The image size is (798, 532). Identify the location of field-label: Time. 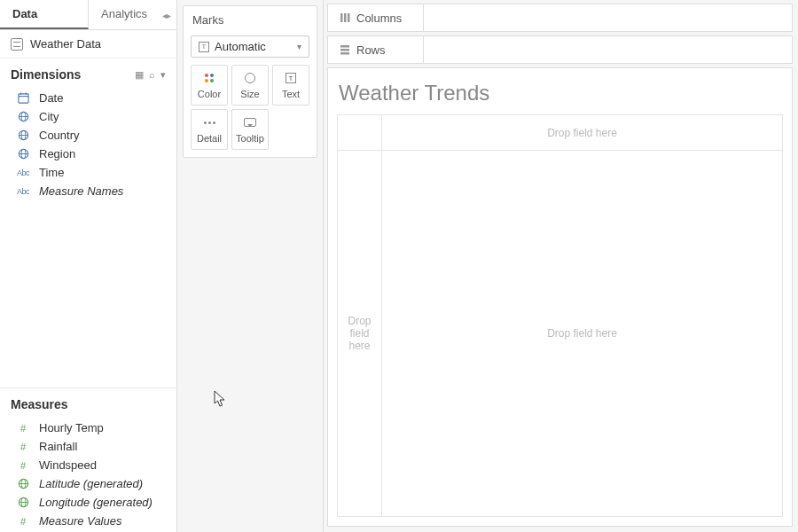
(51, 172).